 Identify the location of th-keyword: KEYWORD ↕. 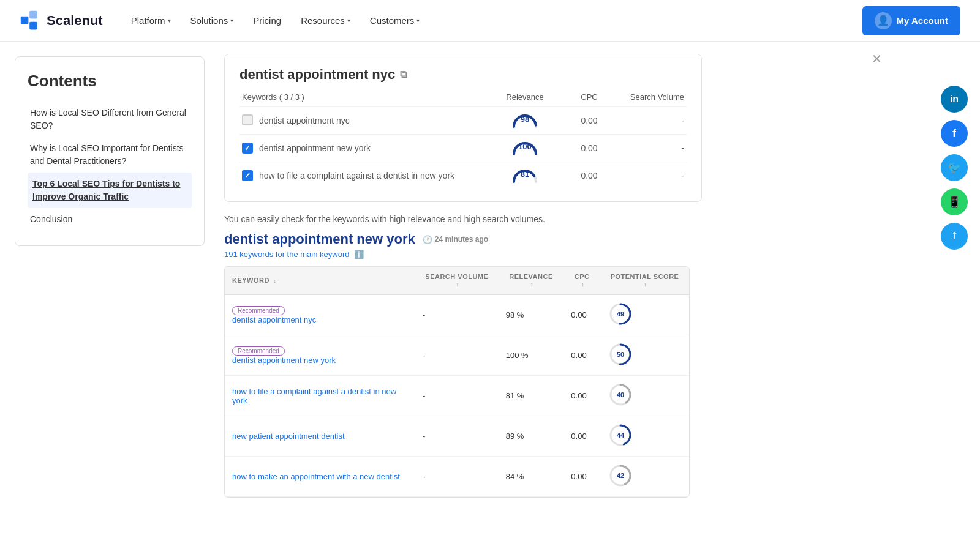
(320, 280).